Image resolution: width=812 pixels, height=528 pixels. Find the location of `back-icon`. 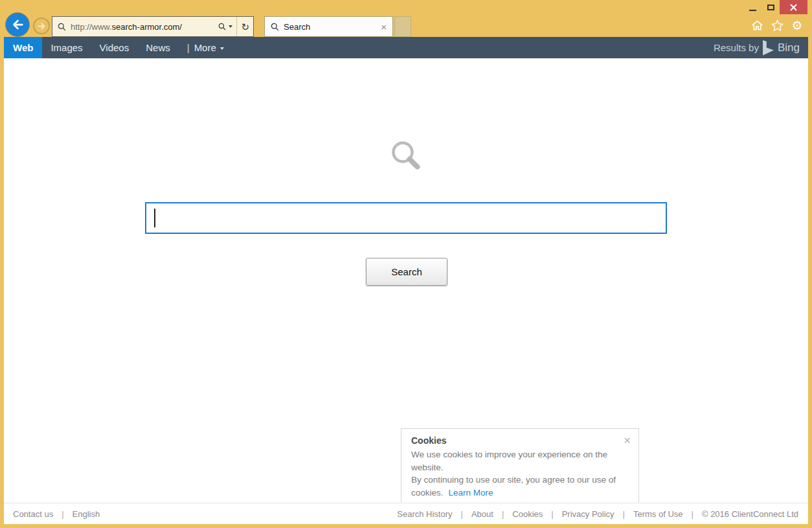

back-icon is located at coordinates (17, 25).